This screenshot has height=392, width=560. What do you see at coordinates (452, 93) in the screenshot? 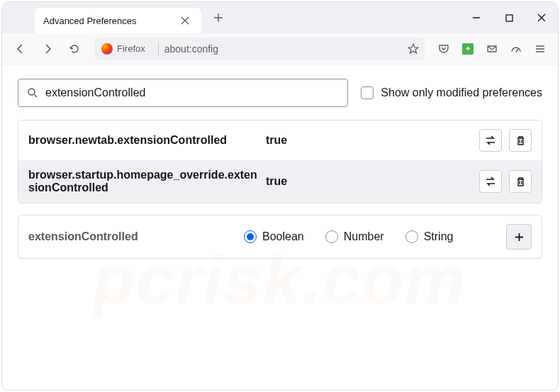
I see `show-modified-checkbox: Show only modified preferences` at bounding box center [452, 93].